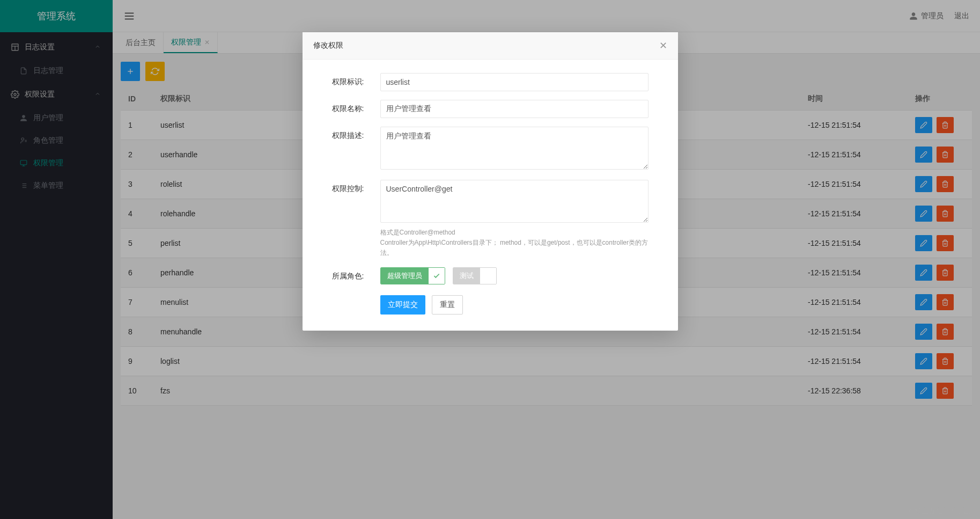  What do you see at coordinates (437, 276) in the screenshot?
I see `check-icon` at bounding box center [437, 276].